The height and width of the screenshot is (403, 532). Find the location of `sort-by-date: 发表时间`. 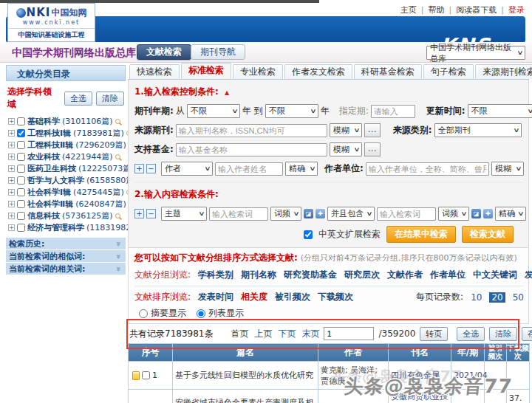

sort-by-date: 发表时间 is located at coordinates (216, 297).